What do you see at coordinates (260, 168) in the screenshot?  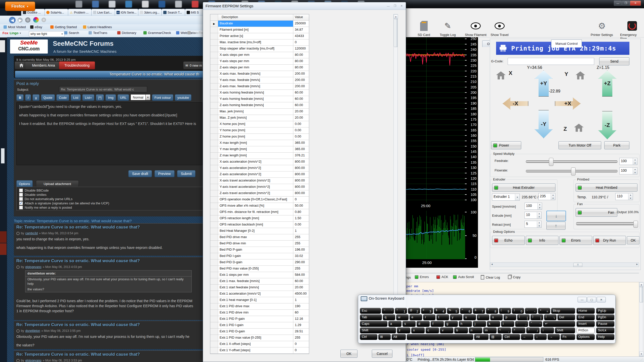 I see `table-row: Y-axis acceleration [mm/s^2]800.00` at bounding box center [260, 168].